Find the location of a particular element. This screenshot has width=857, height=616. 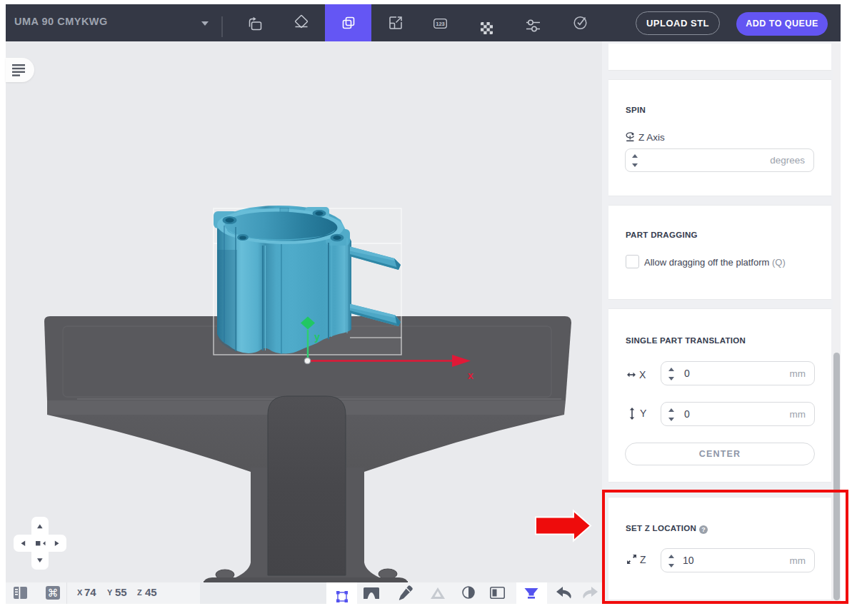

svg-text: 123 is located at coordinates (440, 24).